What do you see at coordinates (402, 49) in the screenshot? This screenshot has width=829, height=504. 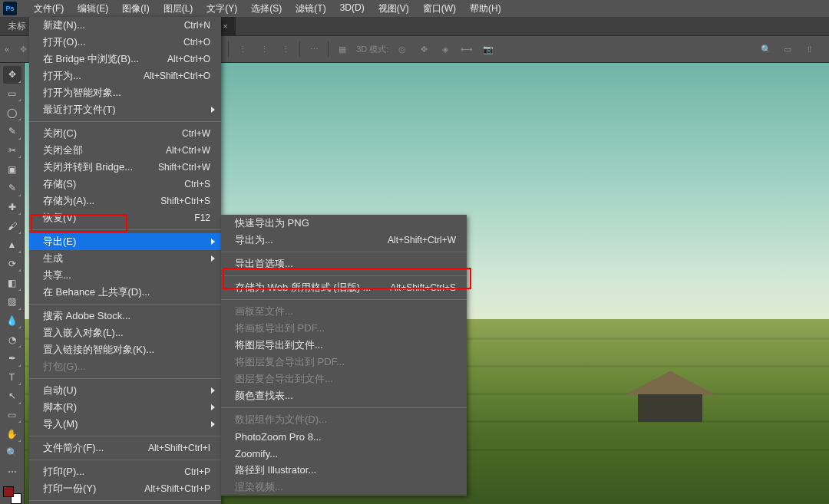 I see `orbit-icon: ◎` at bounding box center [402, 49].